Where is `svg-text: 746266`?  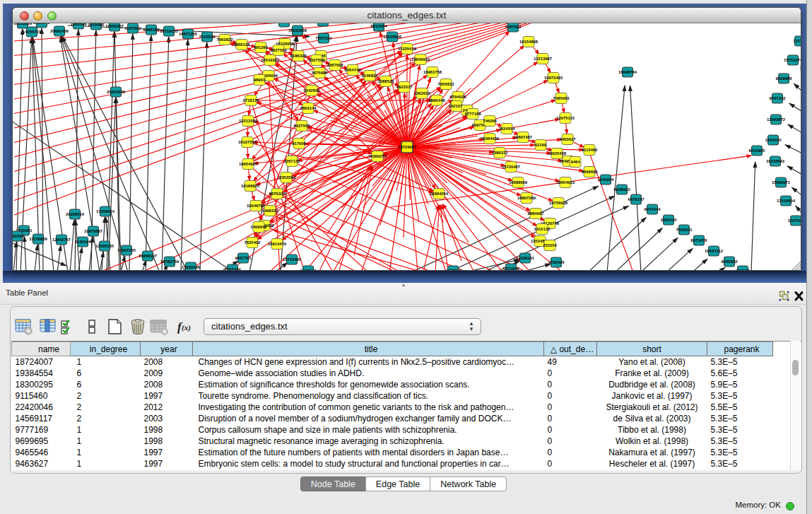 svg-text: 746266 is located at coordinates (490, 121).